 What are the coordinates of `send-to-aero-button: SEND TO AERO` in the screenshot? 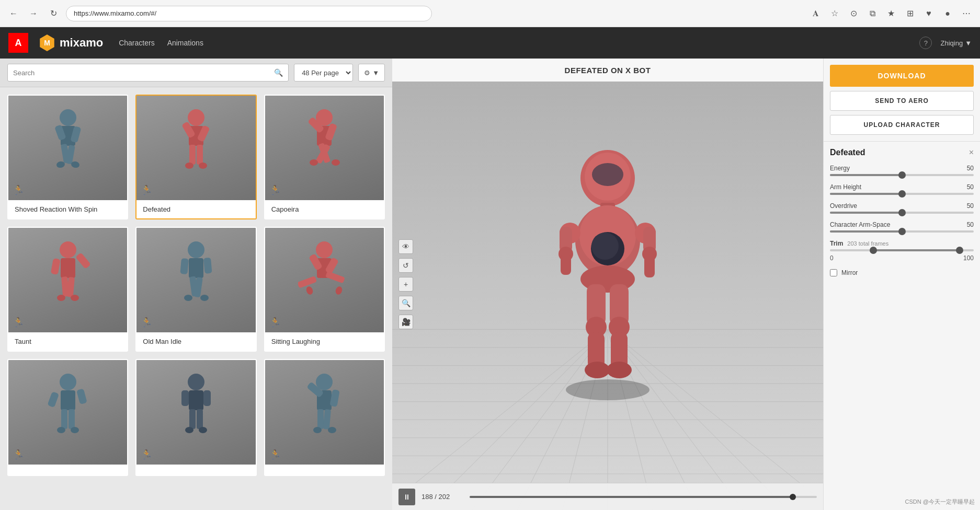 It's located at (902, 101).